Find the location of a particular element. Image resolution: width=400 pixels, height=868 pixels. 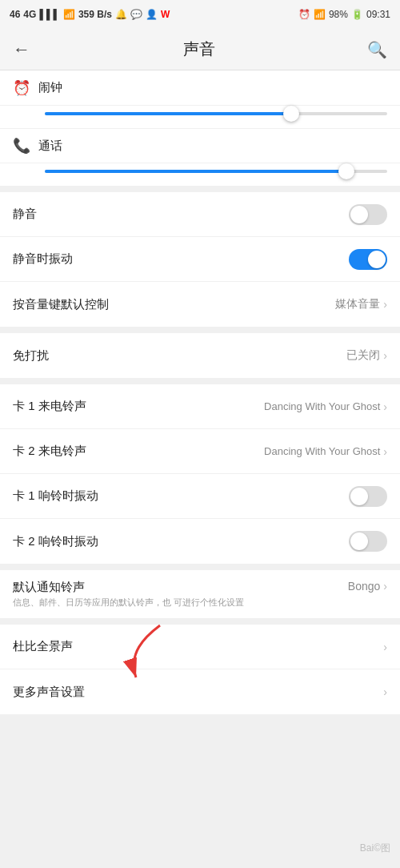

signal-bars: ▌▌▌ is located at coordinates (50, 14).